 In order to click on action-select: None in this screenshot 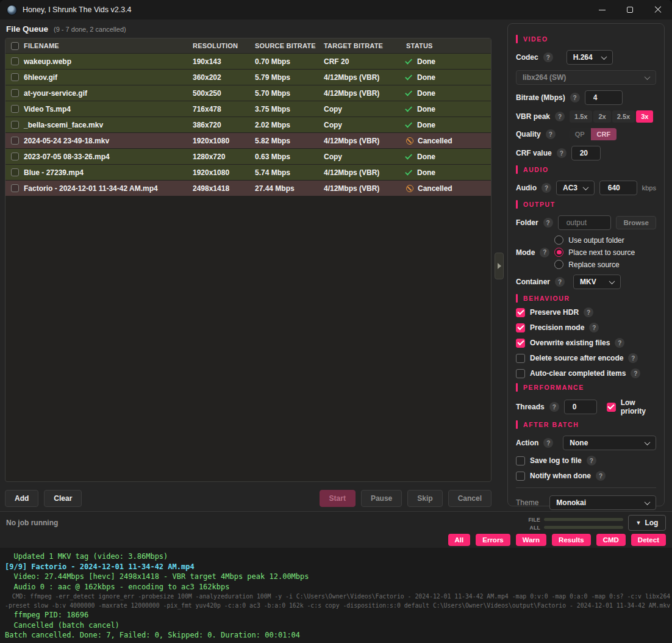, I will do `click(610, 443)`.